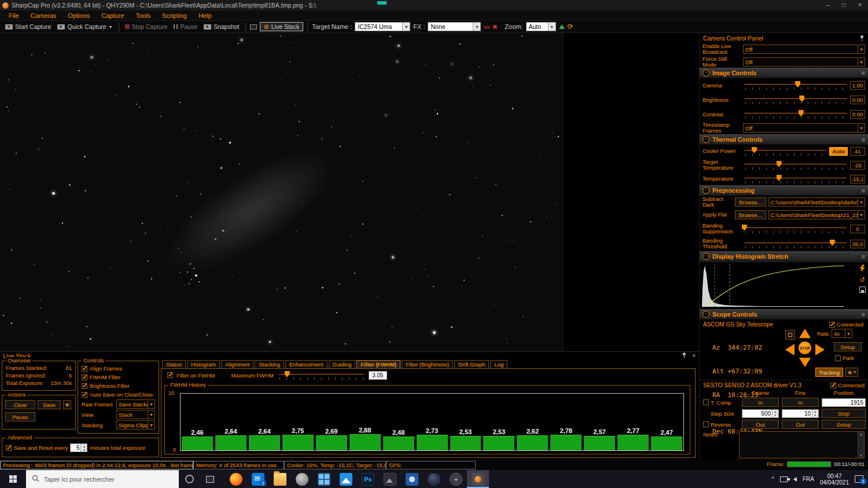  What do you see at coordinates (13, 479) in the screenshot?
I see `start-button` at bounding box center [13, 479].